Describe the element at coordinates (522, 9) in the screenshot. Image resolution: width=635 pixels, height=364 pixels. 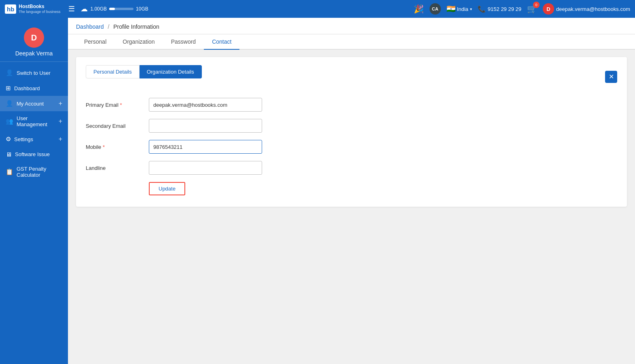
I see `topbar-right: 🎉 CA 🇮🇳 India ▾ 📞 9152 29 29 29 🛒 0 D de…` at that location.